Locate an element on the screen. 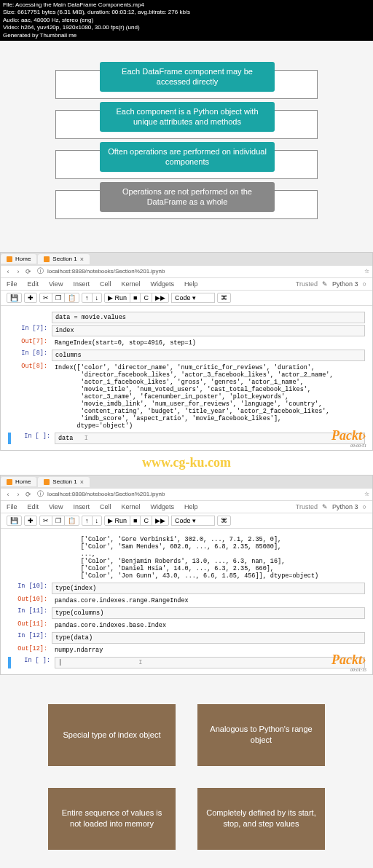  callout-row: Operations are not performed on the Data… is located at coordinates (186, 205).